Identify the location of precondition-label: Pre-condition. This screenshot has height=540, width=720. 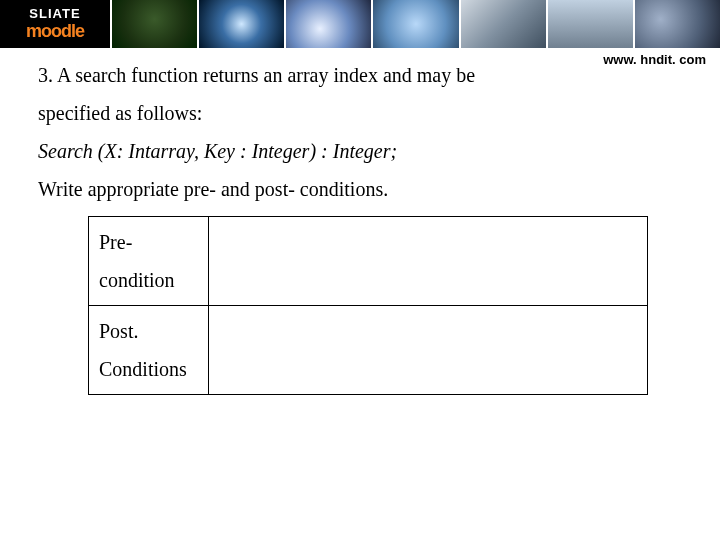
(149, 262).